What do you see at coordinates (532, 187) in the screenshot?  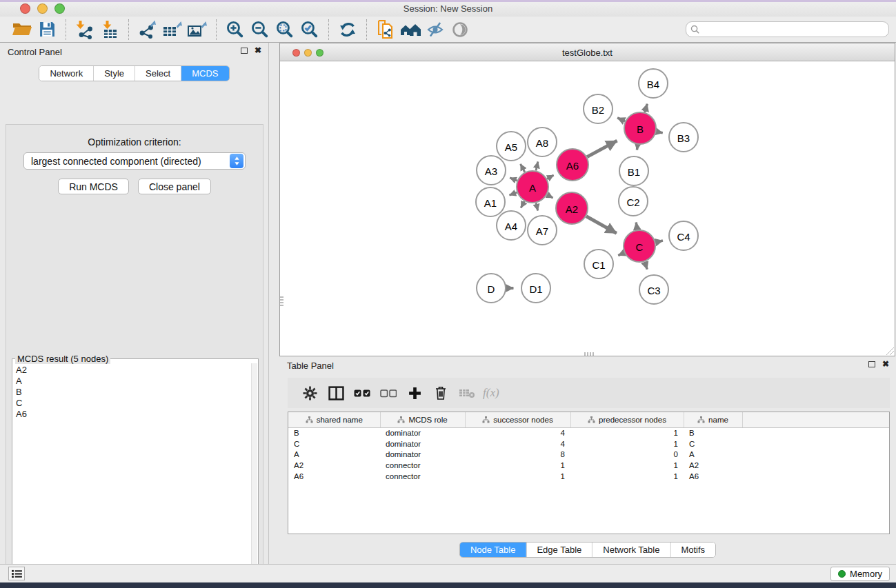 I see `graph-node-A: A` at bounding box center [532, 187].